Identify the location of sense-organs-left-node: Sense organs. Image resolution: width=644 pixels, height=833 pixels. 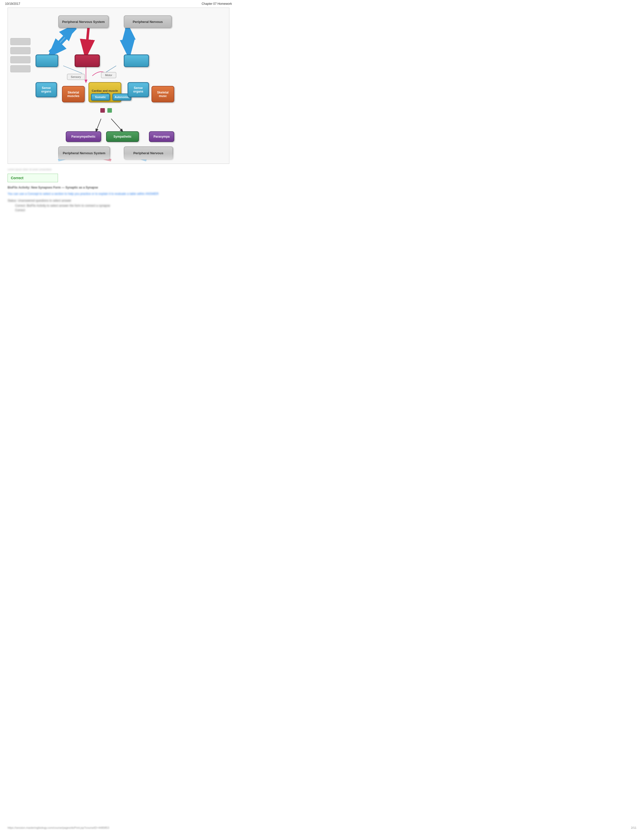
(46, 90).